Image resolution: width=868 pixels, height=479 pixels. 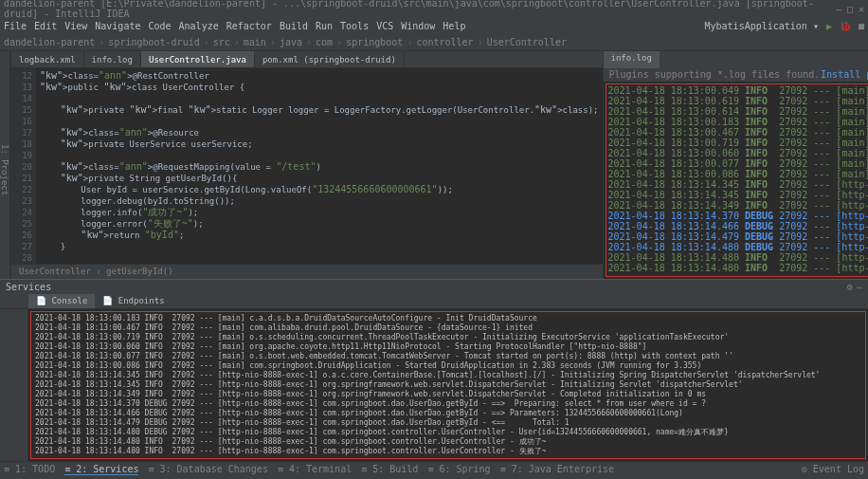 What do you see at coordinates (354, 27) in the screenshot?
I see `menu-tools: Tools` at bounding box center [354, 27].